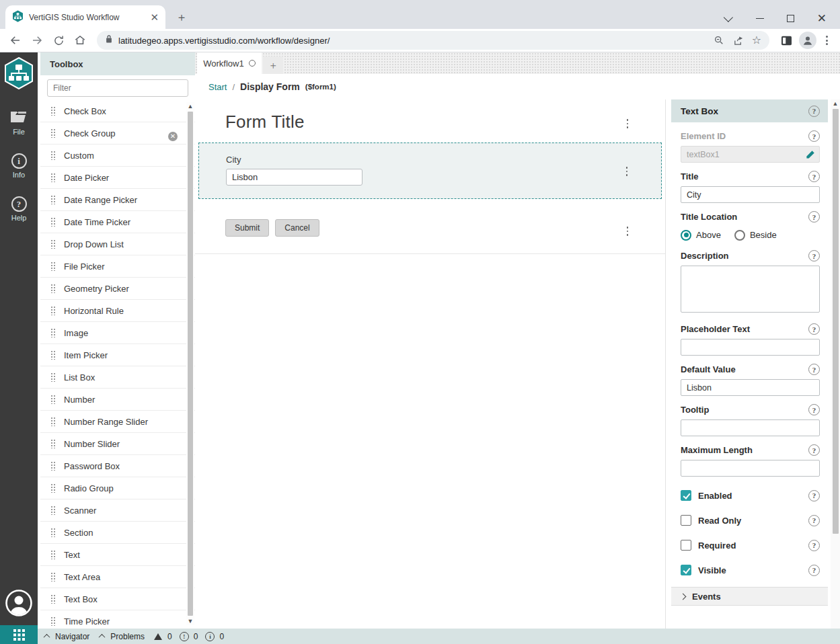  What do you see at coordinates (412, 40) in the screenshot?
I see `url-text: latitudegeo.apps.vertigisstudio.com/work…` at bounding box center [412, 40].